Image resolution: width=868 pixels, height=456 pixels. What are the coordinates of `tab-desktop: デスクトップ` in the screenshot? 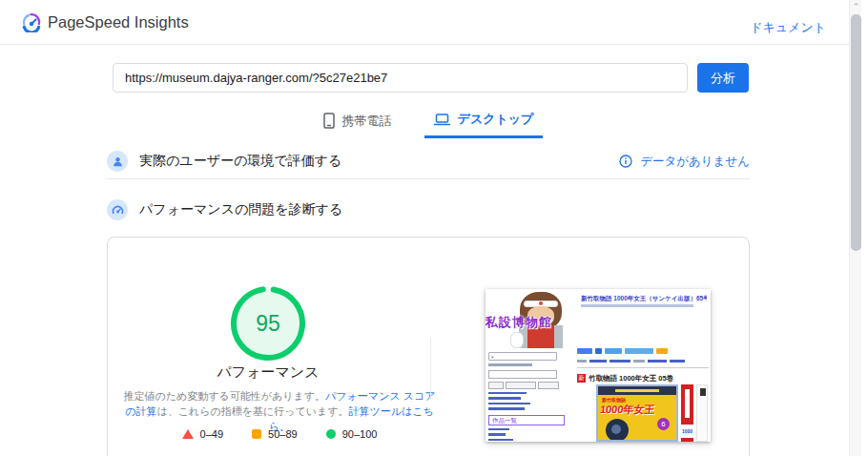 It's located at (485, 122).